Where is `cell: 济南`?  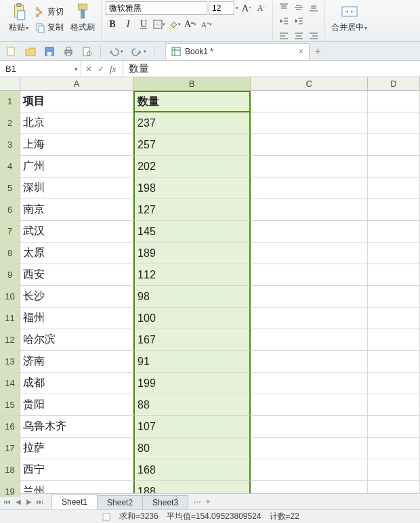
cell: 济南 is located at coordinates (77, 362).